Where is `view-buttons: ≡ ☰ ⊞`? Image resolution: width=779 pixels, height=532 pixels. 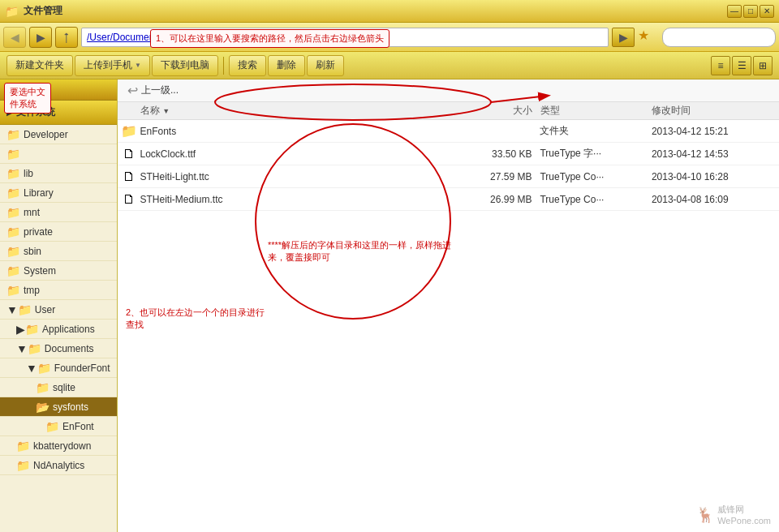
view-buttons: ≡ ☰ ⊞ is located at coordinates (742, 66).